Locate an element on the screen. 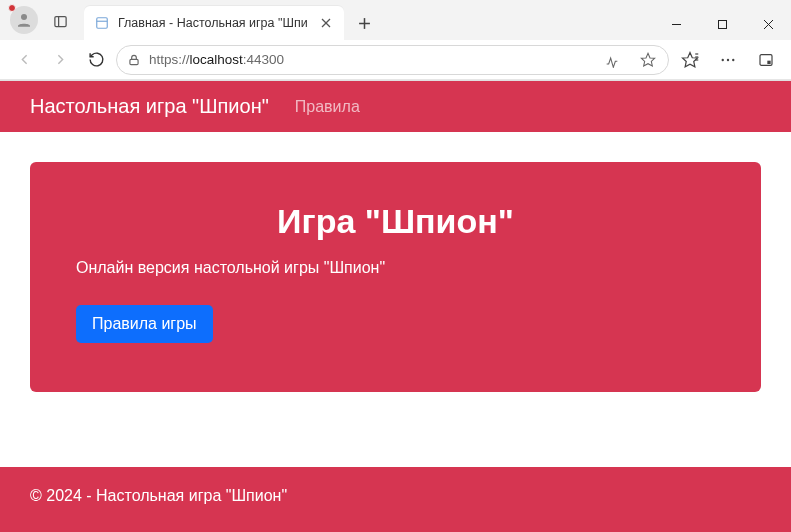 The width and height of the screenshot is (791, 532). window-maximize-button is located at coordinates (722, 24).